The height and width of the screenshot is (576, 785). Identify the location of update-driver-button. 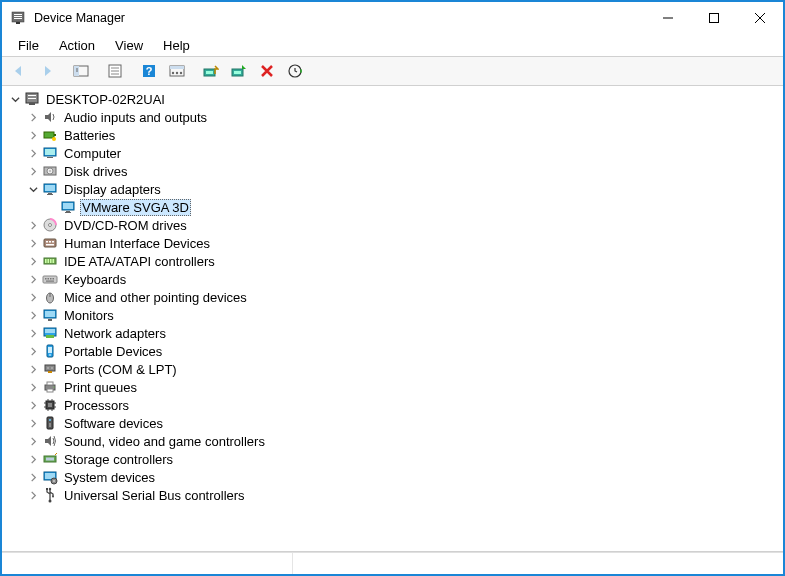
(211, 71).